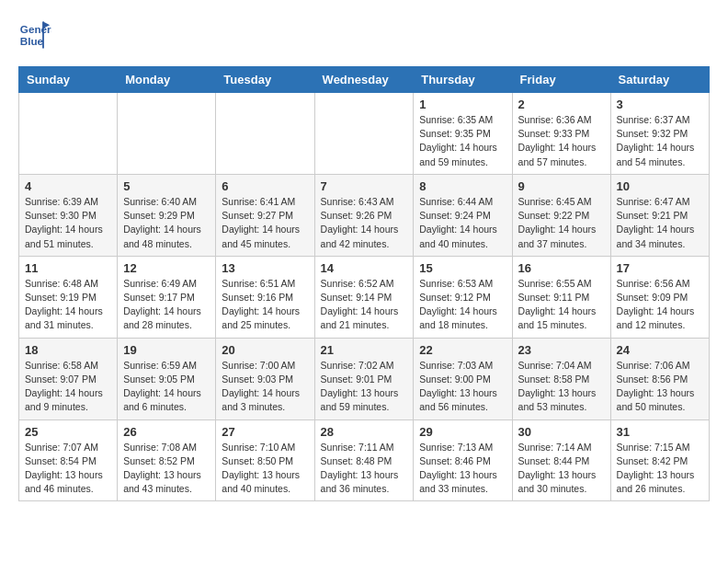  What do you see at coordinates (32, 40) in the screenshot?
I see `svg-text: Blue` at bounding box center [32, 40].